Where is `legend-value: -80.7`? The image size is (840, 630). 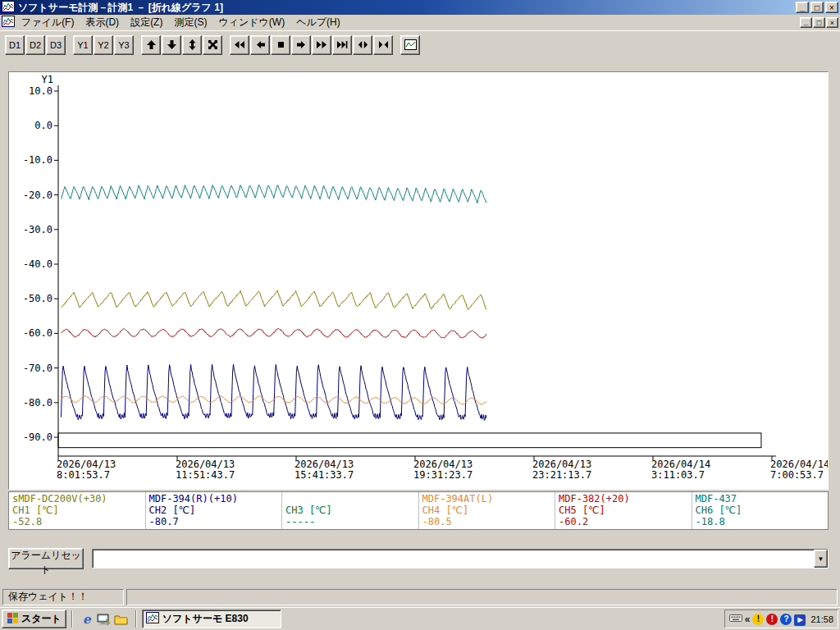
legend-value: -80.7 is located at coordinates (214, 522).